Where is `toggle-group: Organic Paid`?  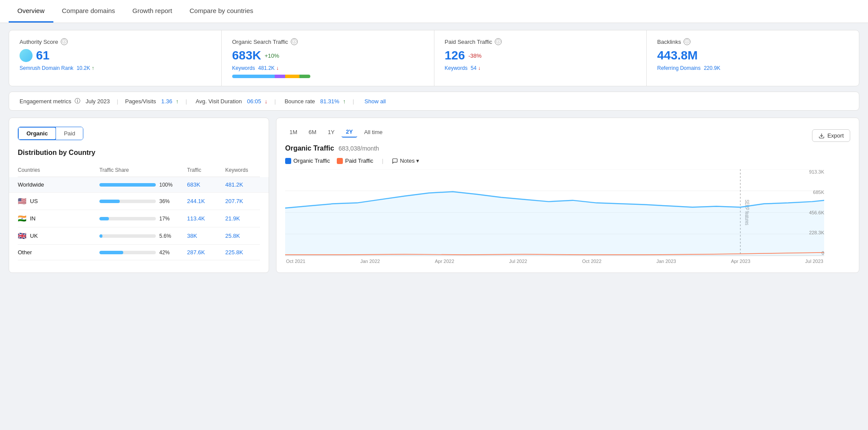 toggle-group: Organic Paid is located at coordinates (50, 134).